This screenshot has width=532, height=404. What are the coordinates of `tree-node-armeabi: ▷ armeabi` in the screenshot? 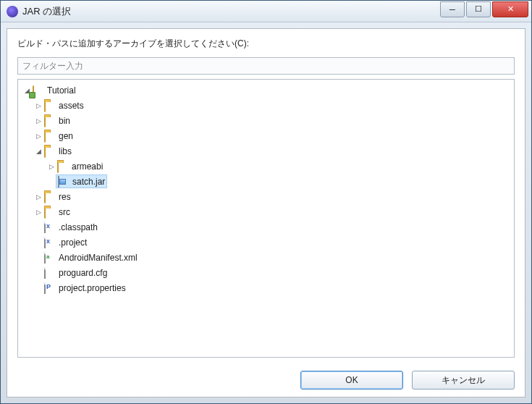 It's located at (266, 167).